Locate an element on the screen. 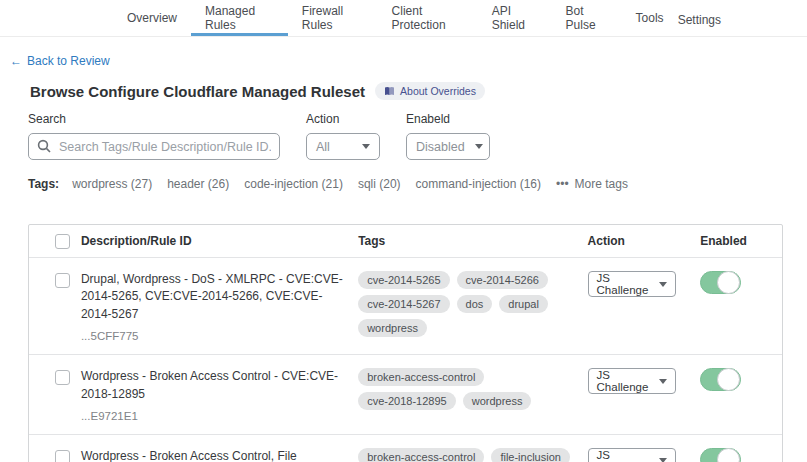  tag-filter-link: sqli (20) is located at coordinates (380, 184).